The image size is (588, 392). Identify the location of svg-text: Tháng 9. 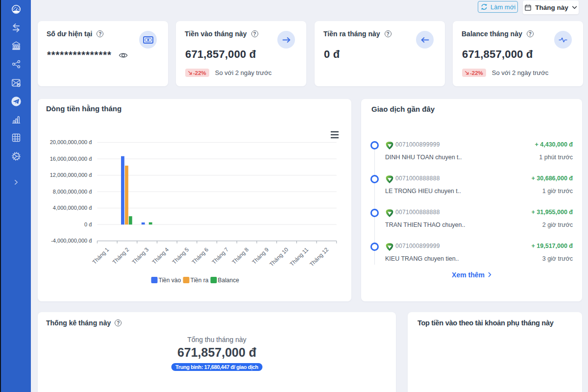
(260, 256).